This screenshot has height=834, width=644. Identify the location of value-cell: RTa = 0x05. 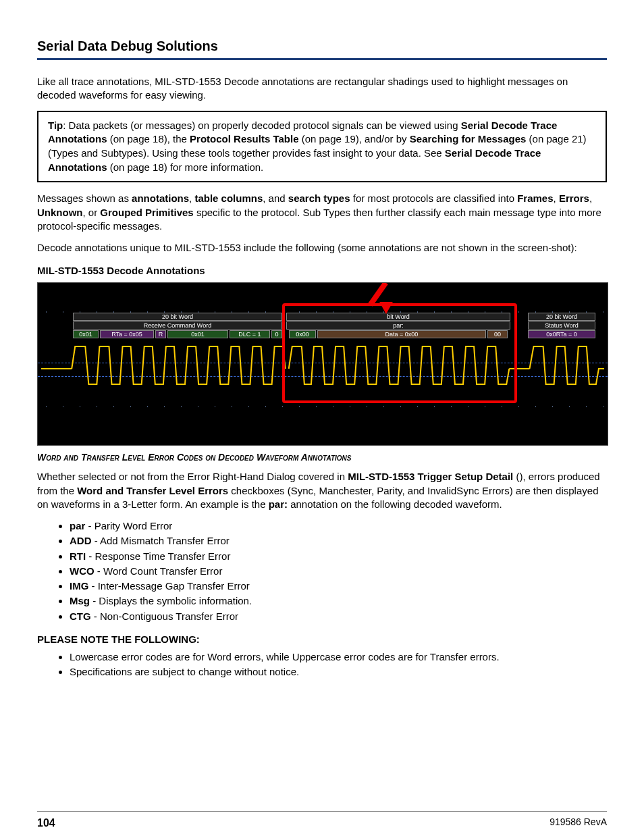
(127, 334).